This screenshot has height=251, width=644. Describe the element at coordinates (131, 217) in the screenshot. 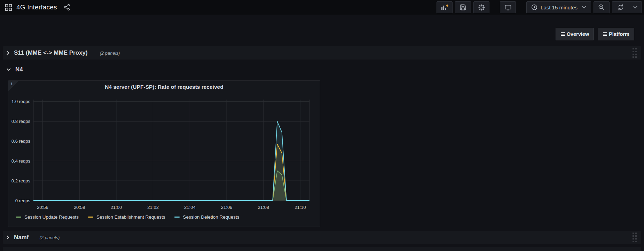

I see `legend-series-label: Session Establishment Requests` at that location.